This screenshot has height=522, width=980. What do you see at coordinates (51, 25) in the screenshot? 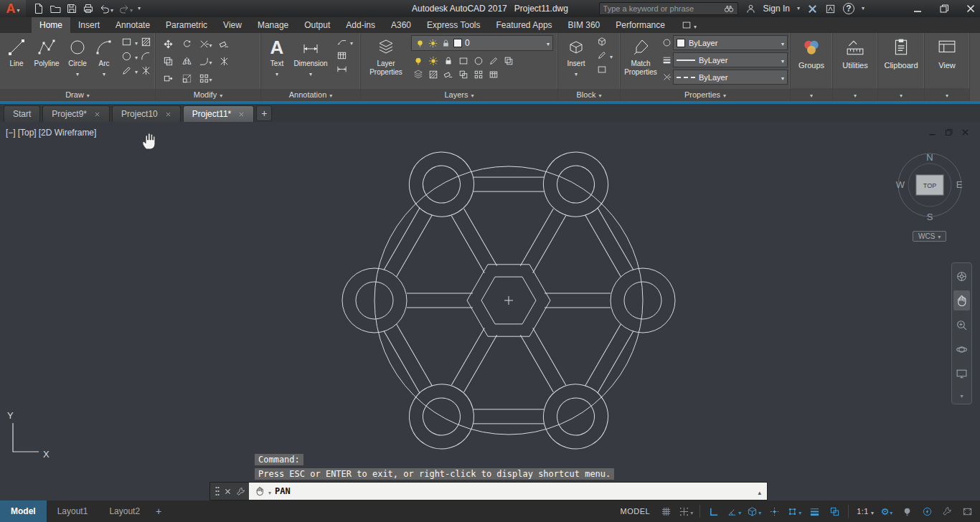
I see `ribbon-tab-home: Home` at bounding box center [51, 25].